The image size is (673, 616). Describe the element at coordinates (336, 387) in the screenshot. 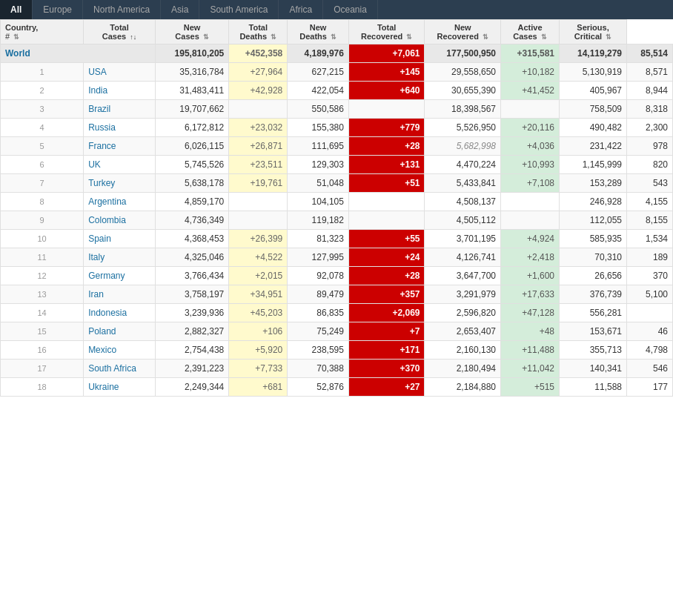

I see `table-row: 18 Ukraine 2,249,344 +681 52,876 +27 2,1…` at that location.